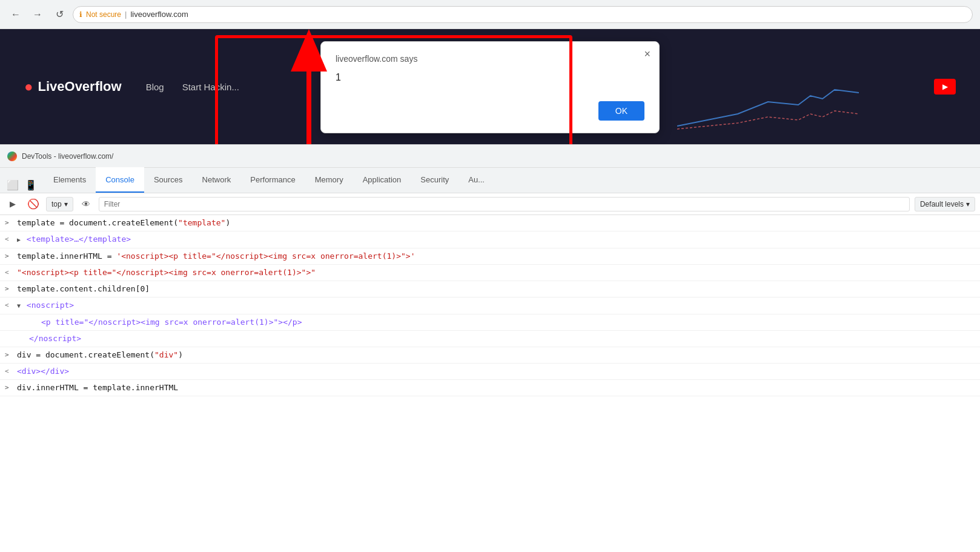  Describe the element at coordinates (273, 180) in the screenshot. I see `tab-performance: Performance` at that location.